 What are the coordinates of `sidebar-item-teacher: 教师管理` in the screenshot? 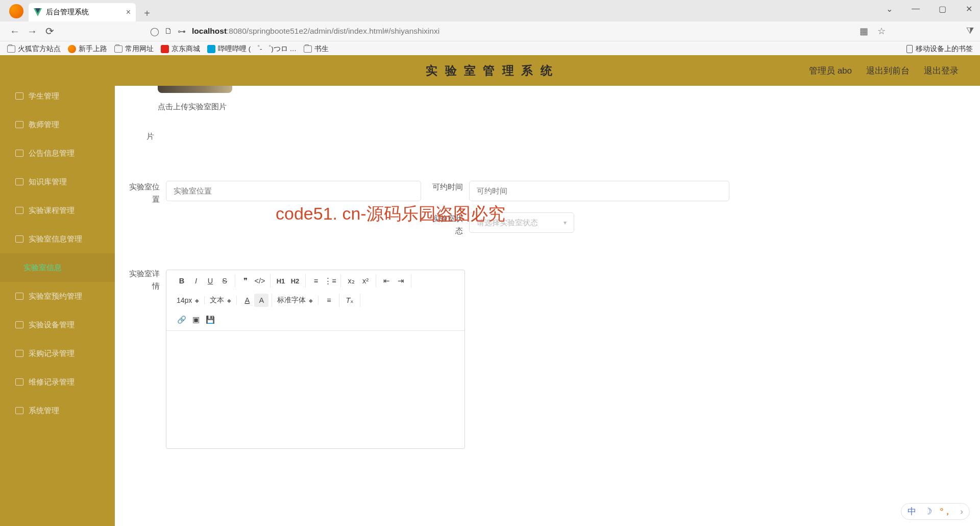 It's located at (57, 125).